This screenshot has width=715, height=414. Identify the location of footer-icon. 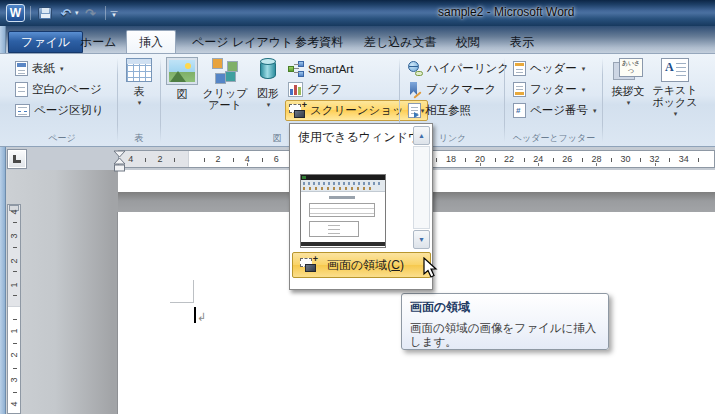
(520, 90).